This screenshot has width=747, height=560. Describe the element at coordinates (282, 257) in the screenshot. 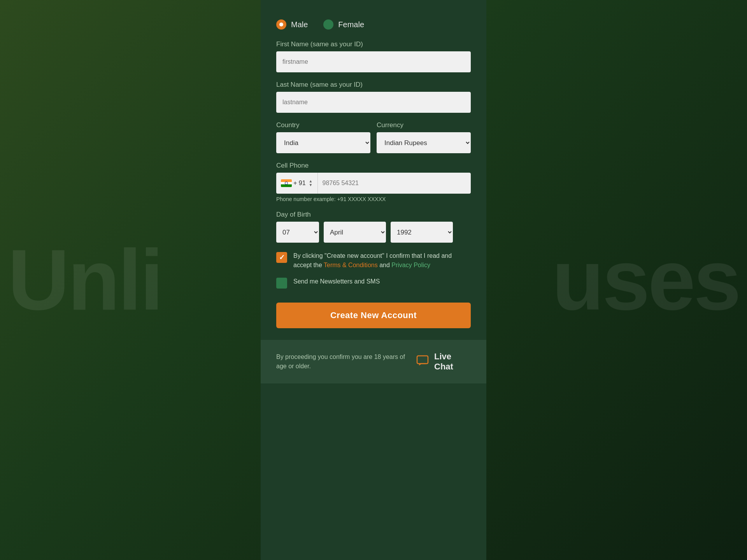

I see `terms-checkbox: ✓` at that location.